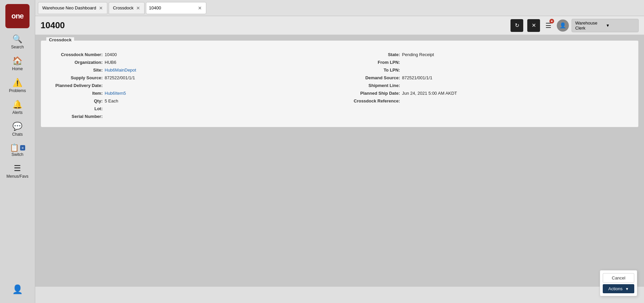  What do you see at coordinates (598, 26) in the screenshot?
I see `user-section: 👤 Warehouse Clerk ▼` at bounding box center [598, 26].